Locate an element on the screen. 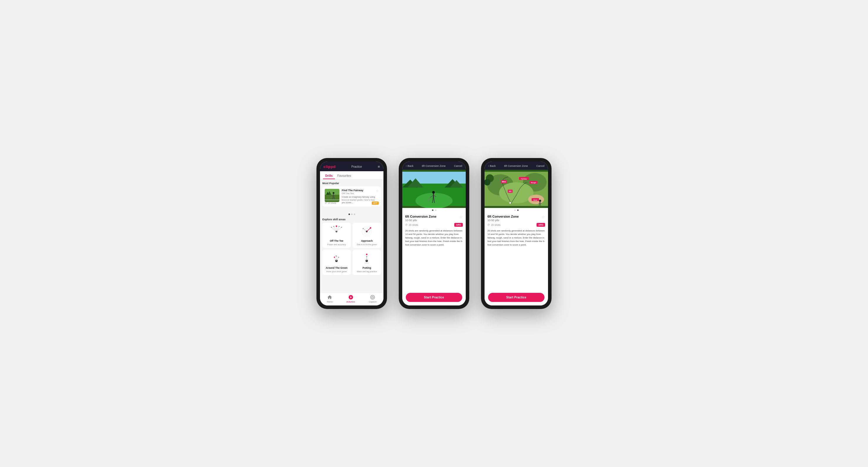  phone-3: ‹ Back 6ft Conversion Zone Cancel is located at coordinates (516, 234).